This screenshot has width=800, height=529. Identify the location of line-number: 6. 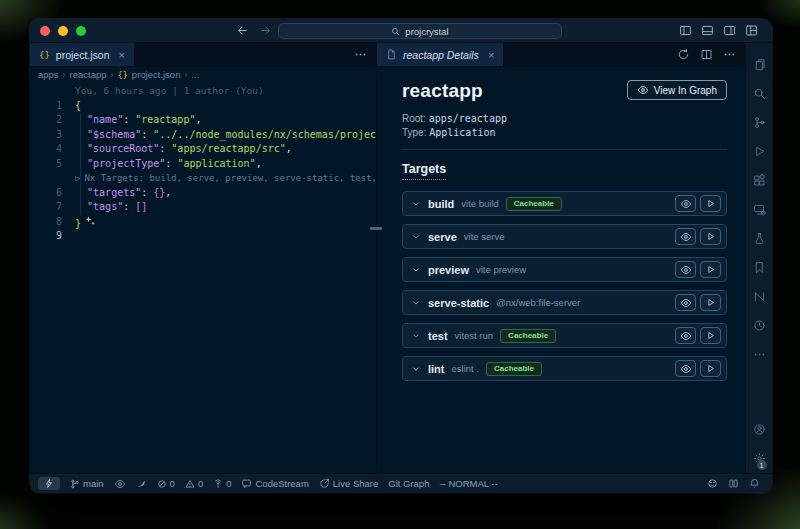
(52, 194).